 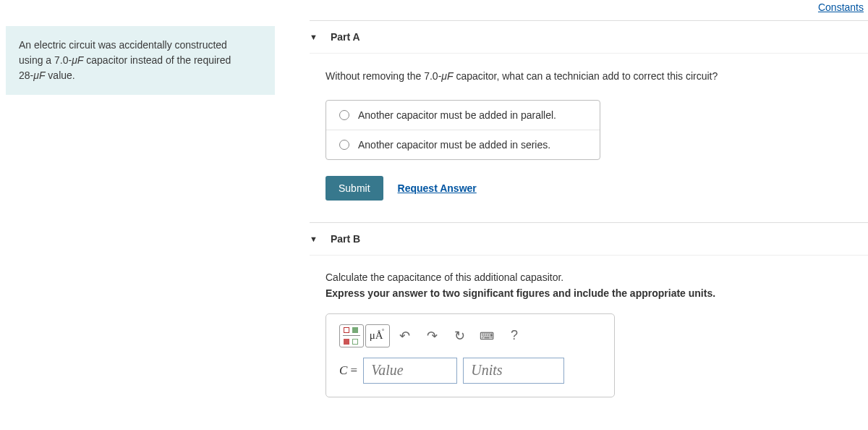 I want to click on problem-line2b: capacitor instead of the required, so click(x=157, y=60).